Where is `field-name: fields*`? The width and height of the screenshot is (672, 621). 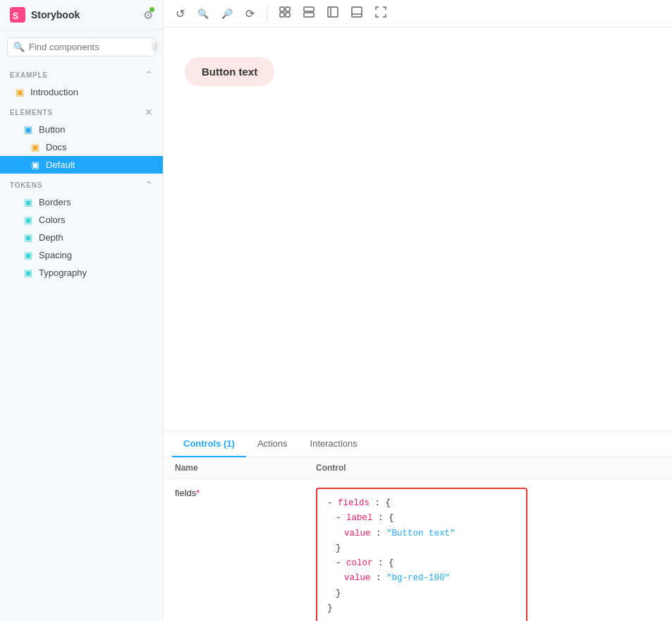 field-name: fields* is located at coordinates (245, 493).